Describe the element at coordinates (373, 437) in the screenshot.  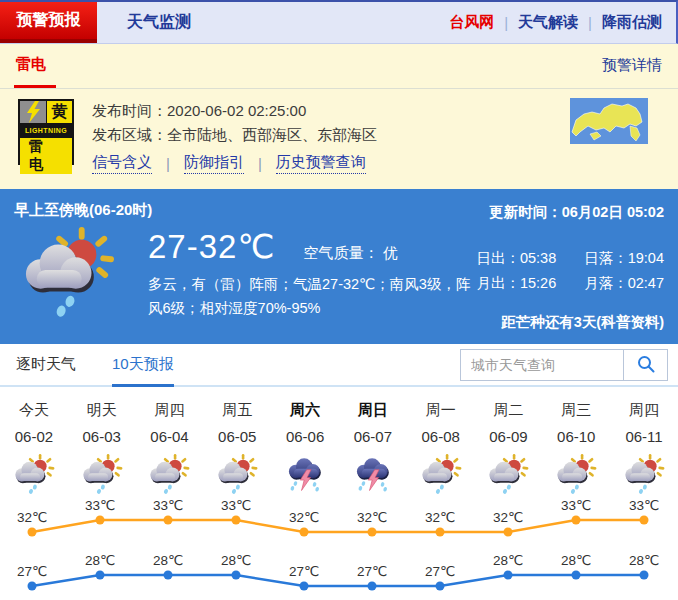
I see `day-date: 06-07` at that location.